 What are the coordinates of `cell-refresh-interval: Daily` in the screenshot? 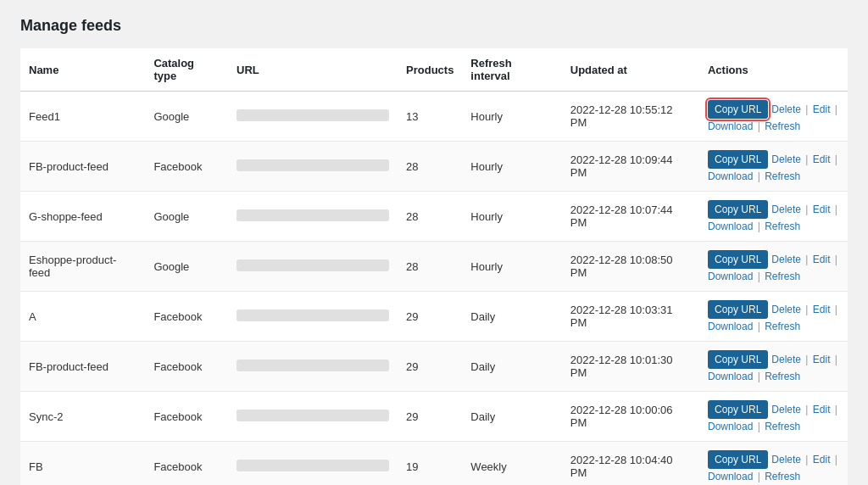 It's located at (512, 417).